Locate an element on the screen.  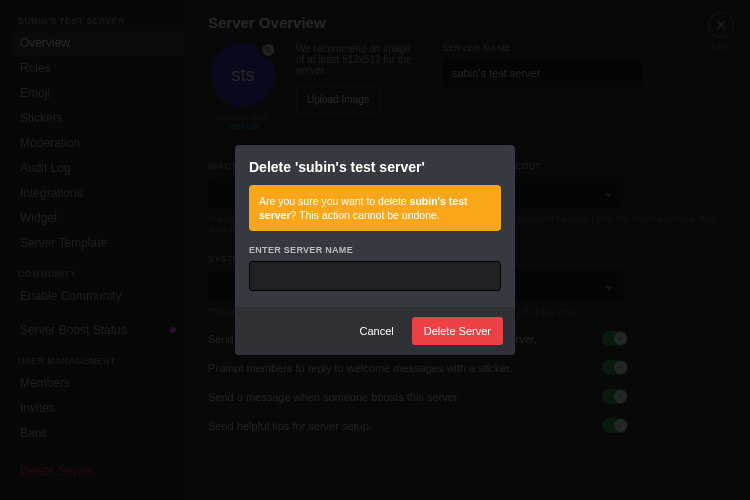
modal-input-label: ENTER SERVER NAME is located at coordinates (375, 250).